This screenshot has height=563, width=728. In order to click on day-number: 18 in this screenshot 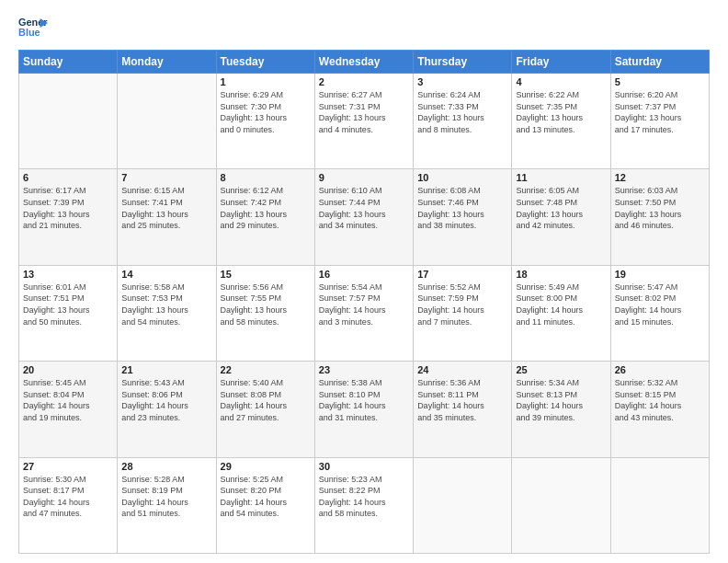, I will do `click(561, 274)`.